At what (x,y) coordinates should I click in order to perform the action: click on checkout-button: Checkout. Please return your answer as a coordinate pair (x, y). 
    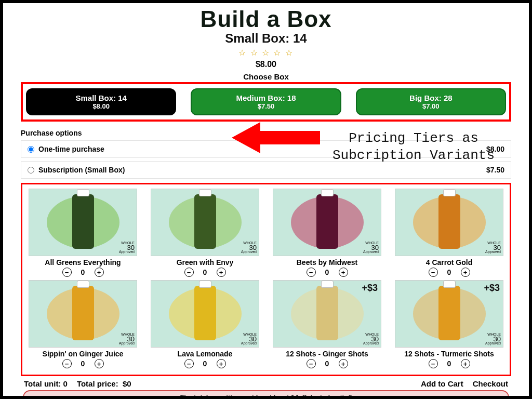
    Looking at the image, I should click on (490, 383).